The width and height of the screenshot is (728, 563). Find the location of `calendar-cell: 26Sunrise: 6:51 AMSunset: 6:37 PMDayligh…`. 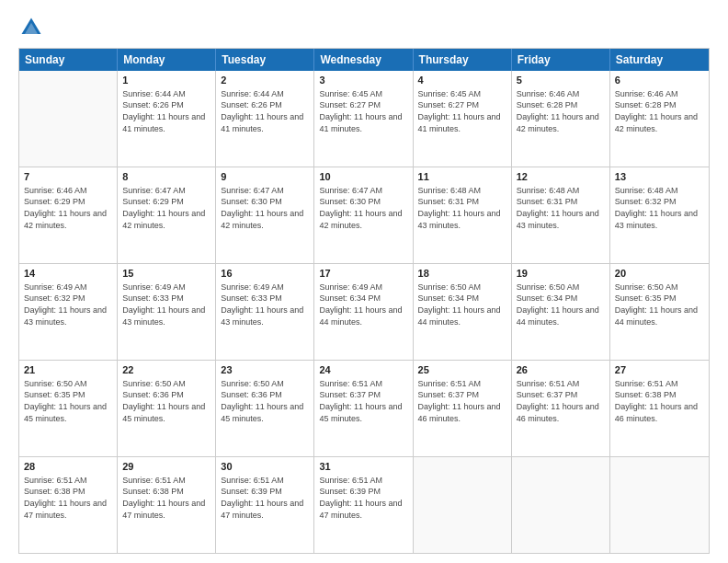

calendar-cell: 26Sunrise: 6:51 AMSunset: 6:37 PMDayligh… is located at coordinates (561, 408).